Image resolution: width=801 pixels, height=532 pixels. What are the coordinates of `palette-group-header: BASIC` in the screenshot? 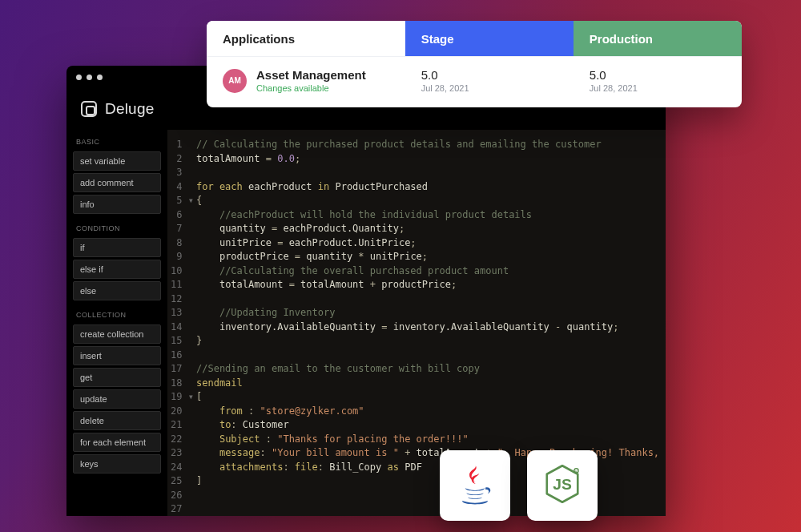 It's located at (117, 139).